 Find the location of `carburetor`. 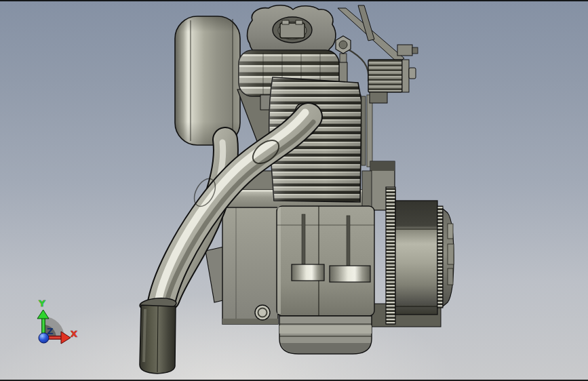

carburetor is located at coordinates (392, 81).